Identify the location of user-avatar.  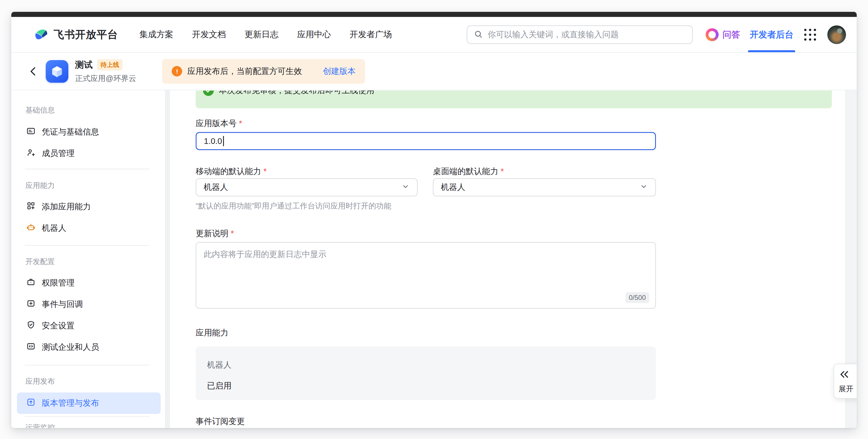
(837, 35).